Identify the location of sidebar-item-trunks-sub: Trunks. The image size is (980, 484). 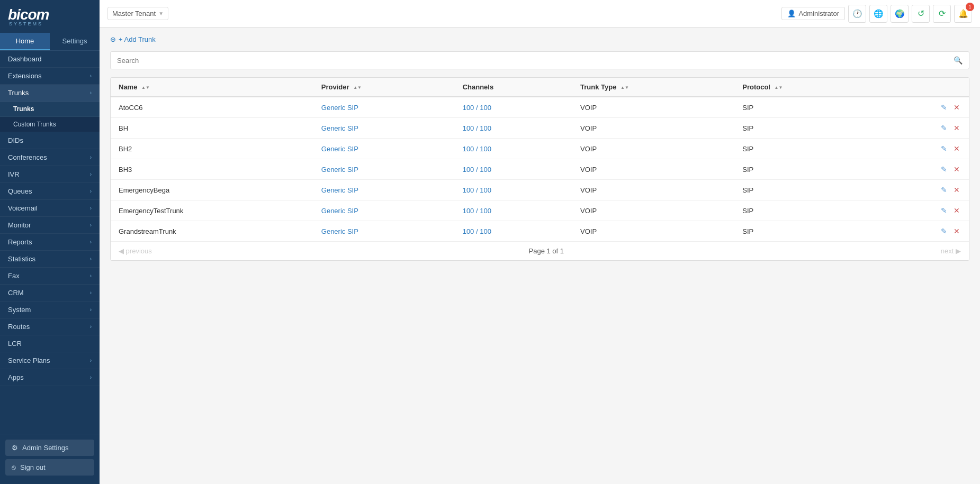
(50, 109).